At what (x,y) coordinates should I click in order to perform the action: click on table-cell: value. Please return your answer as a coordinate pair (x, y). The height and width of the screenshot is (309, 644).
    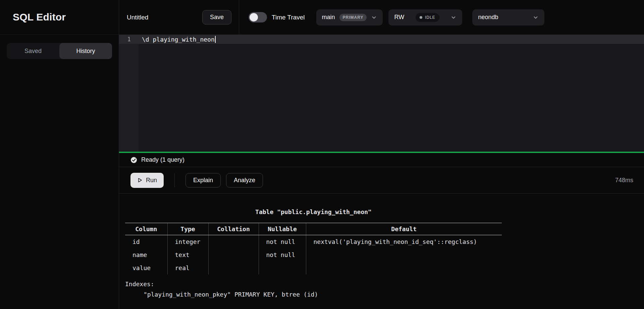
    Looking at the image, I should click on (146, 268).